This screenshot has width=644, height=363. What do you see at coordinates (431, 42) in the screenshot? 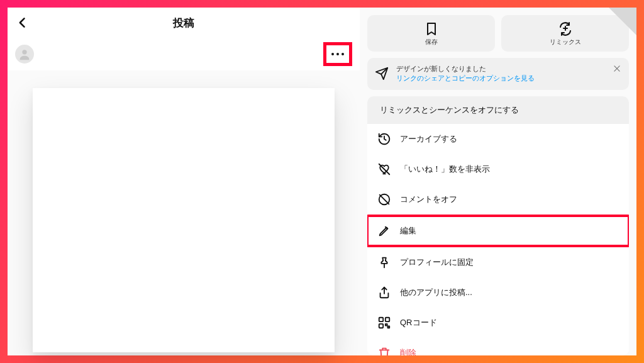
I see `save-label: 保存` at bounding box center [431, 42].